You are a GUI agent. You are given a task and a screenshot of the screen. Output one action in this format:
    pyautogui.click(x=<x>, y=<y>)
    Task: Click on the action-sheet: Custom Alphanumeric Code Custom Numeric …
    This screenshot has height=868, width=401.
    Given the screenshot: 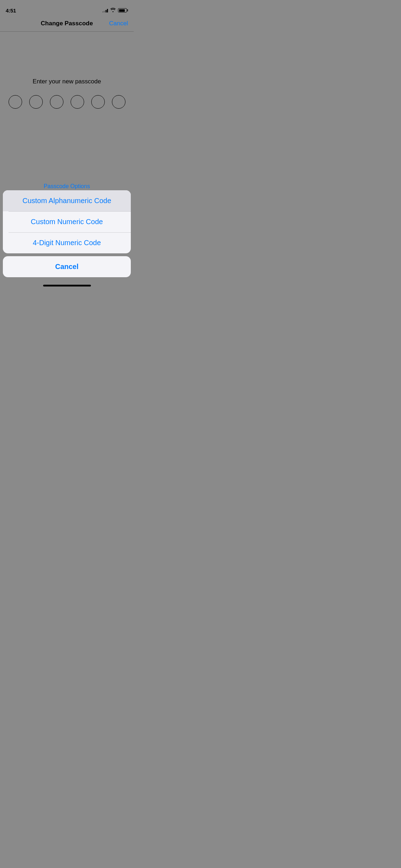 What is the action you would take?
    pyautogui.click(x=67, y=240)
    